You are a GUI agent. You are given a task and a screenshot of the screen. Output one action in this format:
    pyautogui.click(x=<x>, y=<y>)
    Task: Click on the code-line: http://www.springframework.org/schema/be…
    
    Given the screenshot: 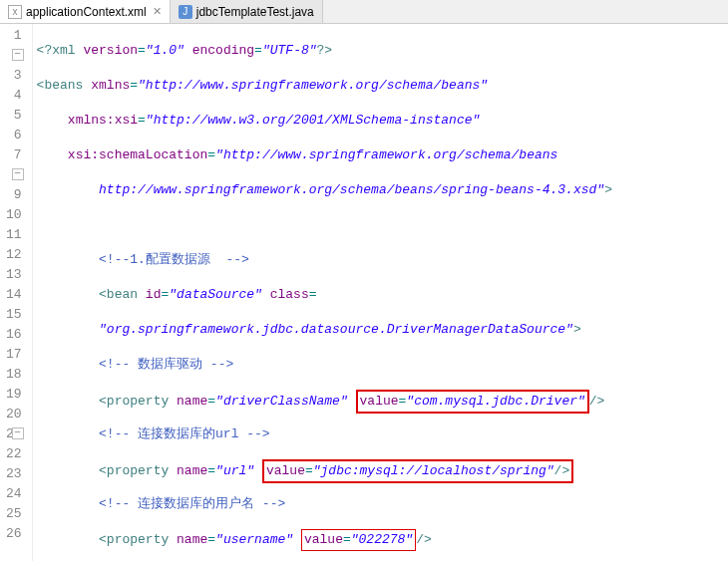 What is the action you would take?
    pyautogui.click(x=325, y=190)
    